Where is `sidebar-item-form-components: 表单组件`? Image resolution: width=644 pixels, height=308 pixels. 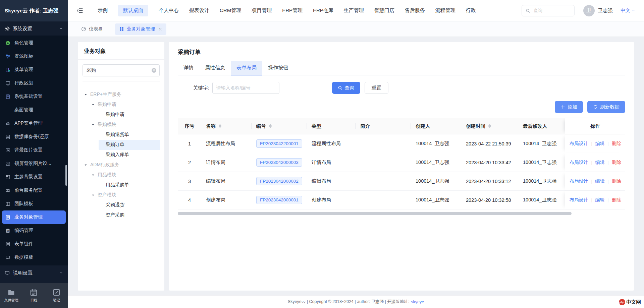
sidebar-item-form-components: 表单组件 is located at coordinates (34, 244).